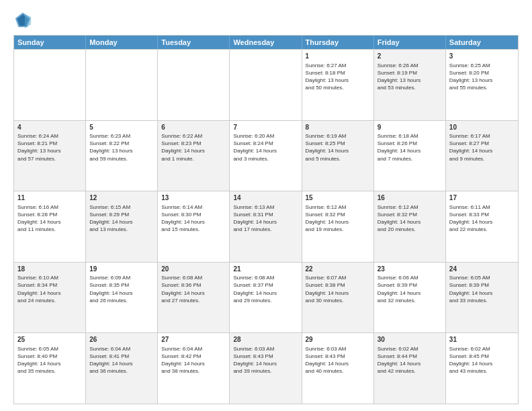 The width and height of the screenshot is (532, 411). Describe the element at coordinates (265, 128) in the screenshot. I see `day-number: 7` at that location.